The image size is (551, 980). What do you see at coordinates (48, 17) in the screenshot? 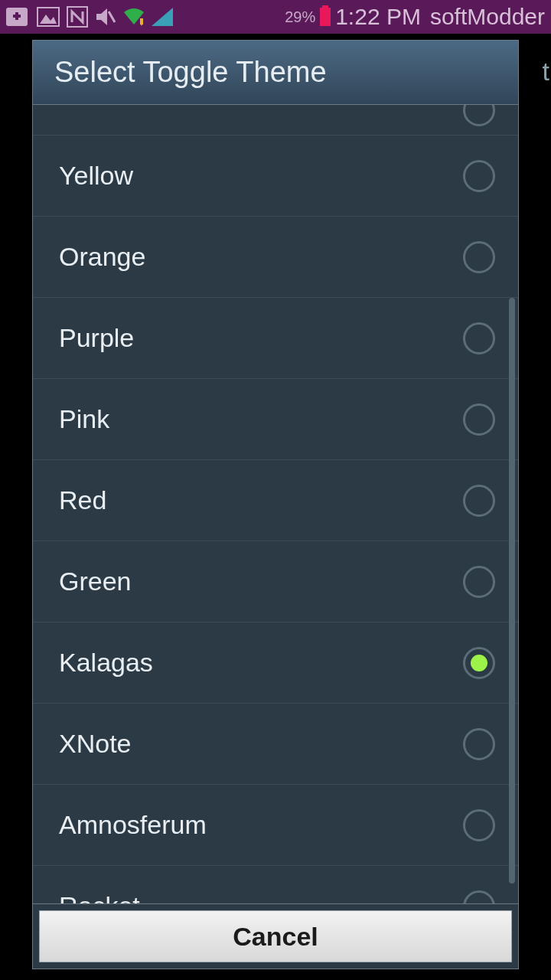
I see `picture-icon` at bounding box center [48, 17].